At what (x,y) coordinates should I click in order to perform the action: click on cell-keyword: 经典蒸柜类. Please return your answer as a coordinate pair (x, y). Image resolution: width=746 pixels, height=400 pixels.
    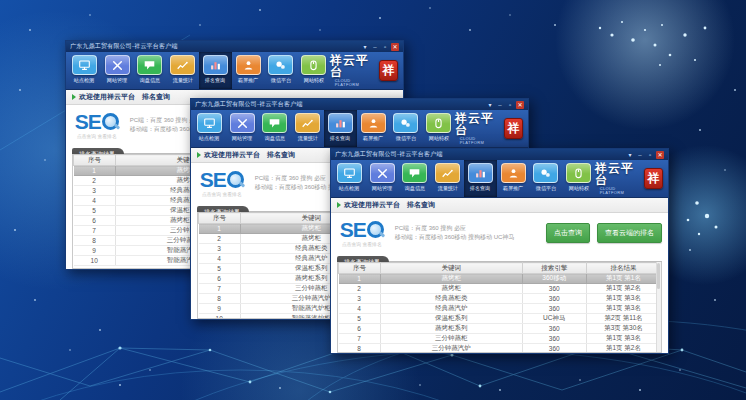
    Looking at the image, I should click on (451, 299).